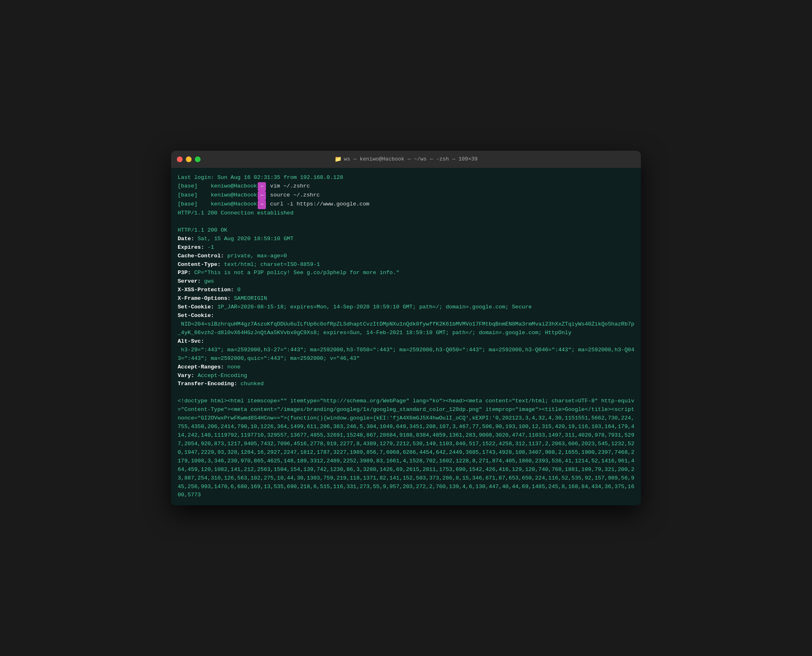 The image size is (812, 656). I want to click on header-xframe: X-Frame-Options: SAMEORIGIN, so click(406, 299).